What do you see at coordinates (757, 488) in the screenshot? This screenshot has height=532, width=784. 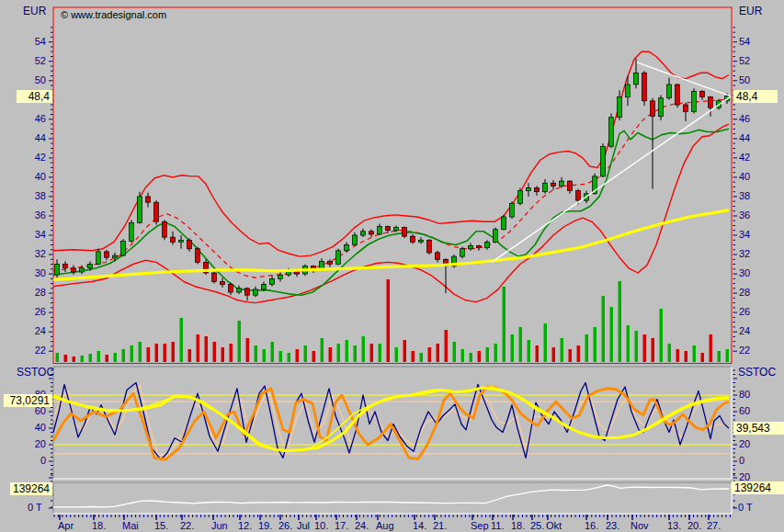 I see `volume-value-box-right: 139264` at bounding box center [757, 488].